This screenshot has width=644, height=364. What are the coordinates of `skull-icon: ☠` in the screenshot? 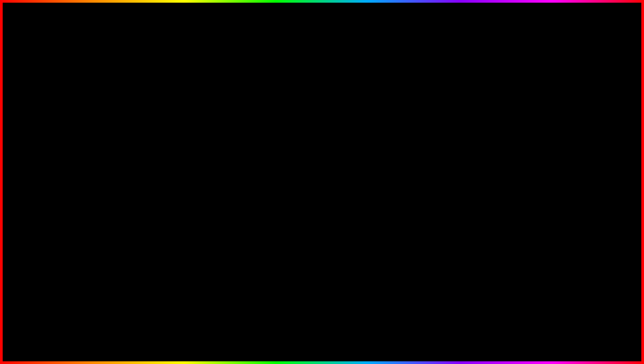 It's located at (515, 331).